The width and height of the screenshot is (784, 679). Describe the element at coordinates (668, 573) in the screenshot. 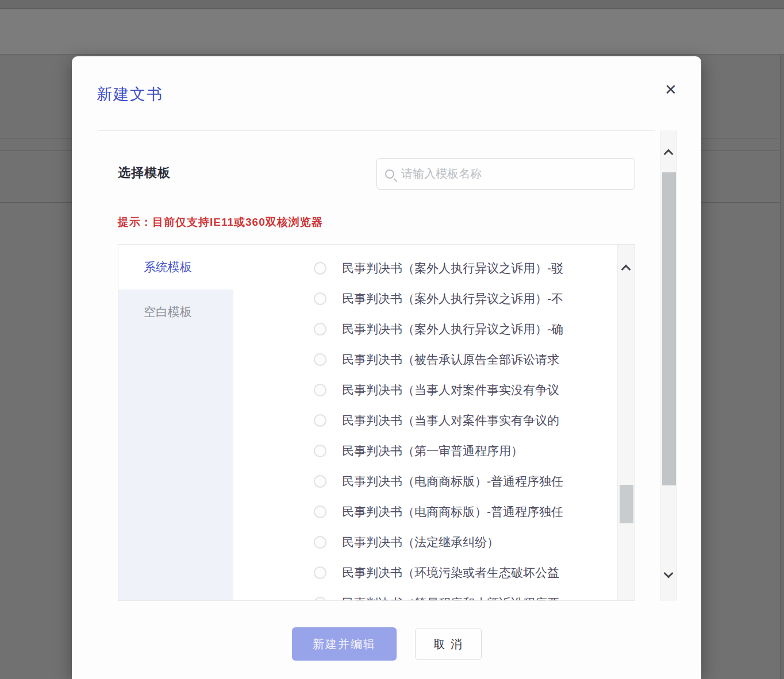

I see `chevron-down-icon` at that location.